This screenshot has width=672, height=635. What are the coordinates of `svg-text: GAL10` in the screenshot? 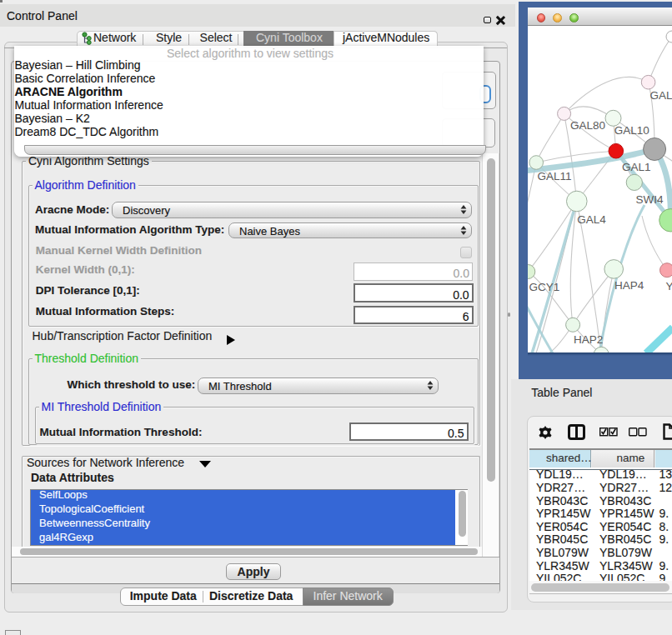 It's located at (632, 130).